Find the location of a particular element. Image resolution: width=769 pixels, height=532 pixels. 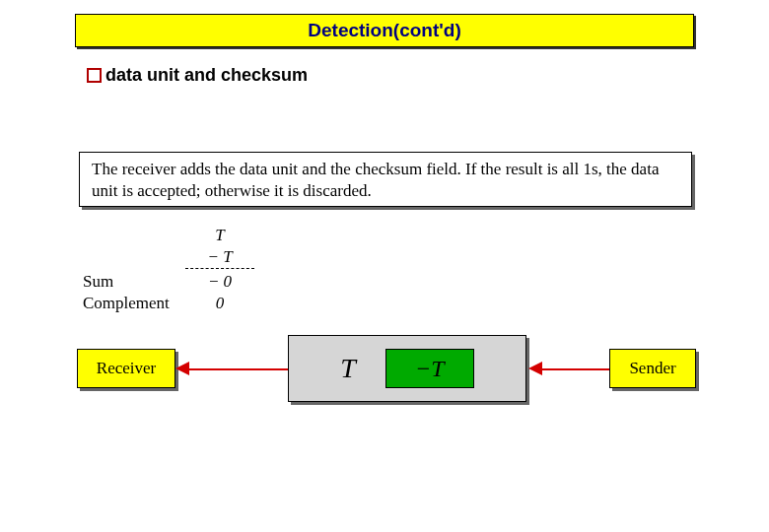

flow-diagram: Receiver T −T Sender is located at coordinates (386, 376).